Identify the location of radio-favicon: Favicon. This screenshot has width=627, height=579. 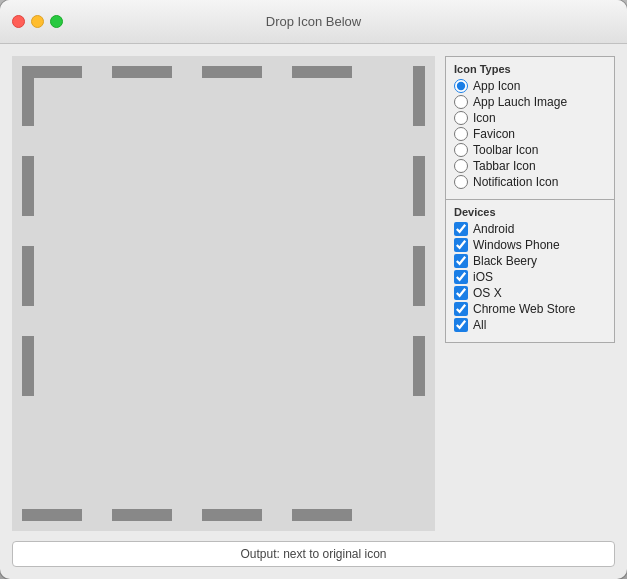
(530, 134).